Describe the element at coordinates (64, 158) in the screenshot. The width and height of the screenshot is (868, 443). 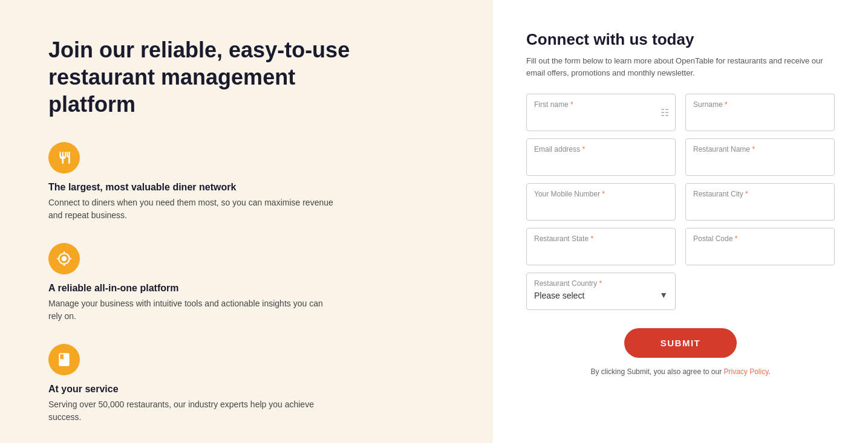
I see `cutlery-icon` at that location.